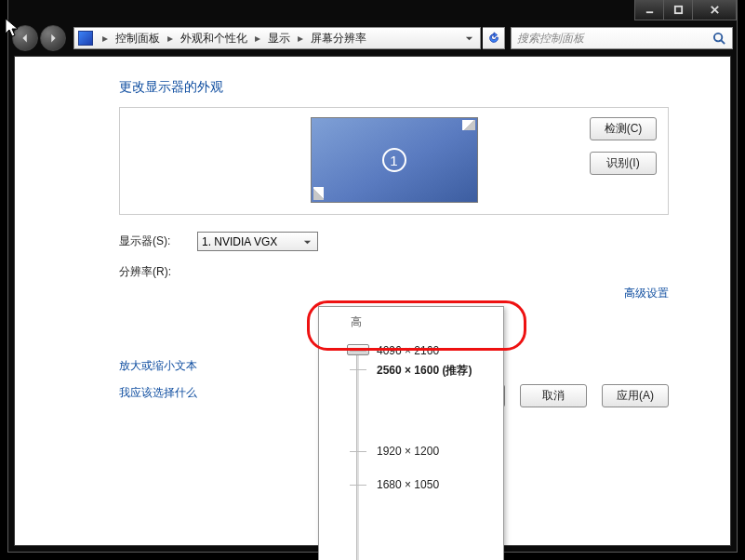 The image size is (745, 560). What do you see at coordinates (646, 294) in the screenshot?
I see `advanced-settings-link: 高级设置` at bounding box center [646, 294].